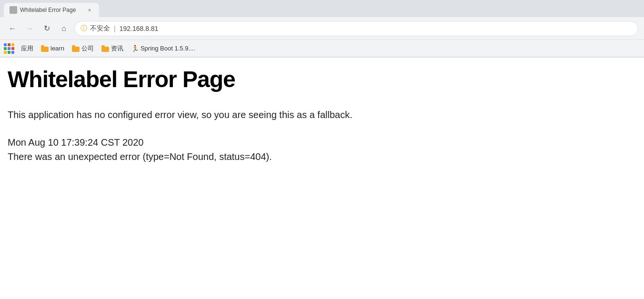 The width and height of the screenshot is (644, 299). What do you see at coordinates (76, 49) in the screenshot?
I see `folder-icon-company` at bounding box center [76, 49].